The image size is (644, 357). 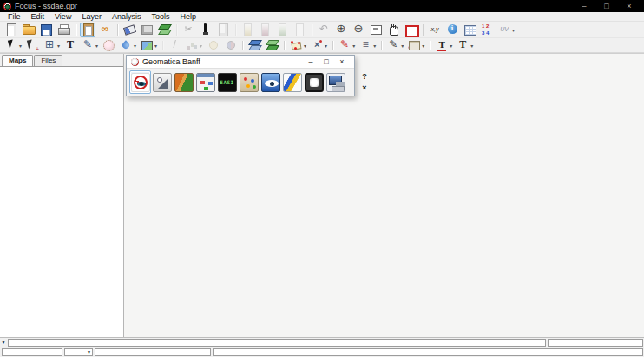 I want to click on globe-projection-tool, so click(x=108, y=45).